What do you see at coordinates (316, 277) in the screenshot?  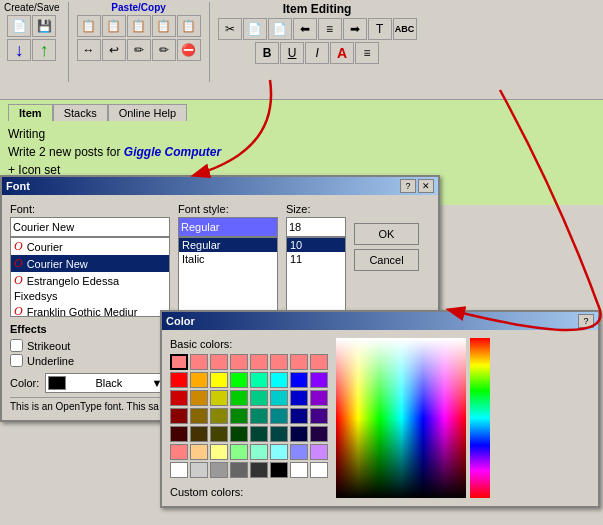 I see `size-listbox: 10 11` at bounding box center [316, 277].